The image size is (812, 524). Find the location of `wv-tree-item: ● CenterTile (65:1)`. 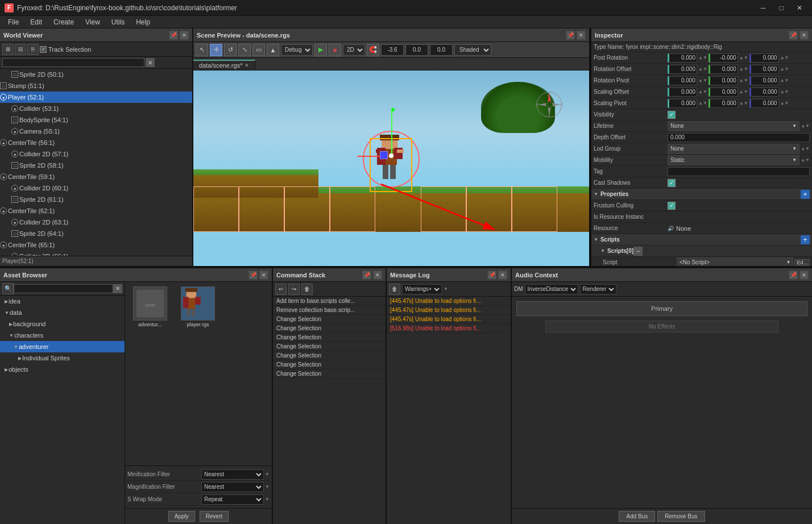

wv-tree-item: ● CenterTile (65:1) is located at coordinates (96, 245).